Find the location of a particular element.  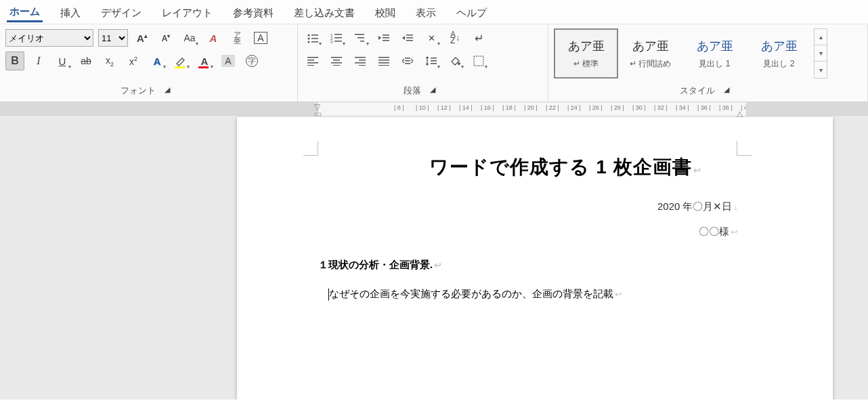

multilevel-list-button: ▾ is located at coordinates (360, 38).